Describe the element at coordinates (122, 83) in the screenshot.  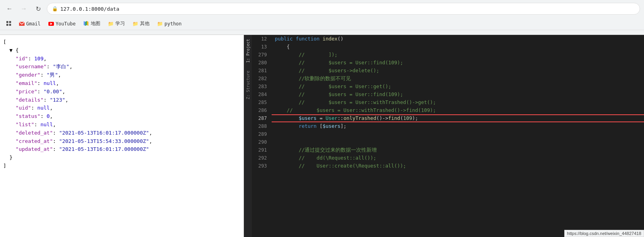
I see `json-line-email: "email": null,` at that location.